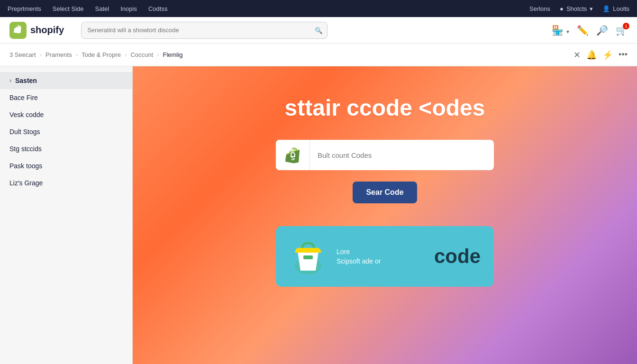 The image size is (637, 364). I want to click on shopify-header: shopify 🔍 🏪 ▾ ✏️ 🔎 🛒 1, so click(318, 30).